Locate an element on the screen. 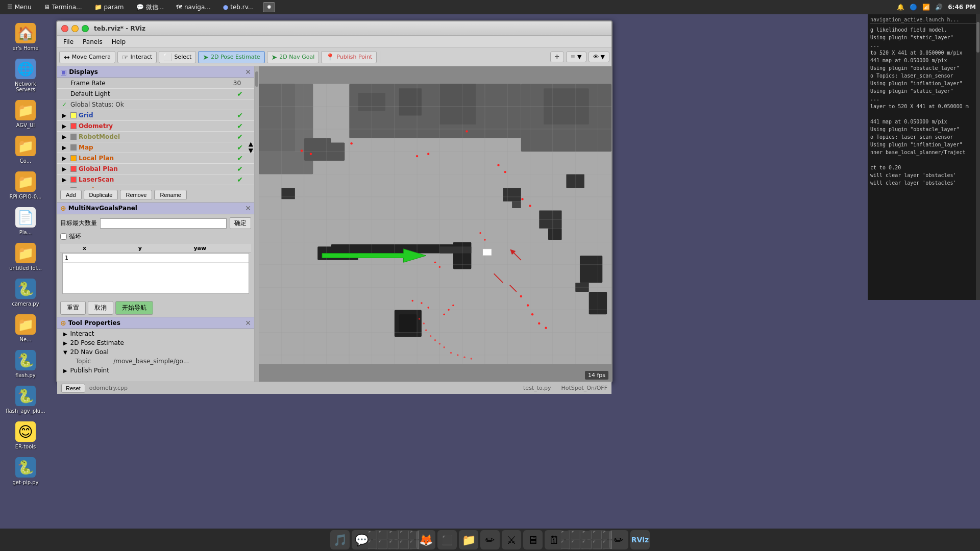 The height and width of the screenshot is (551, 980). scroll-down-arrow: ▼ is located at coordinates (251, 151).